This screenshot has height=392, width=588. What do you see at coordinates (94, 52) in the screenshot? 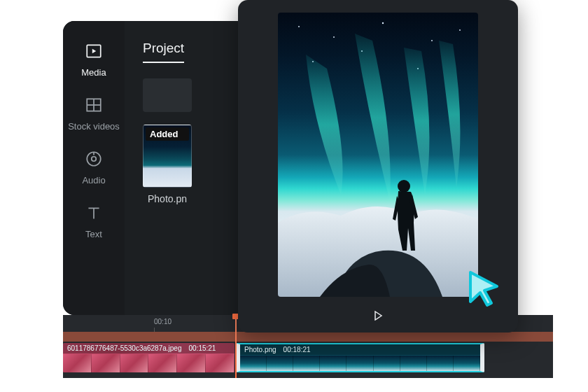
I see `media-icon` at bounding box center [94, 52].